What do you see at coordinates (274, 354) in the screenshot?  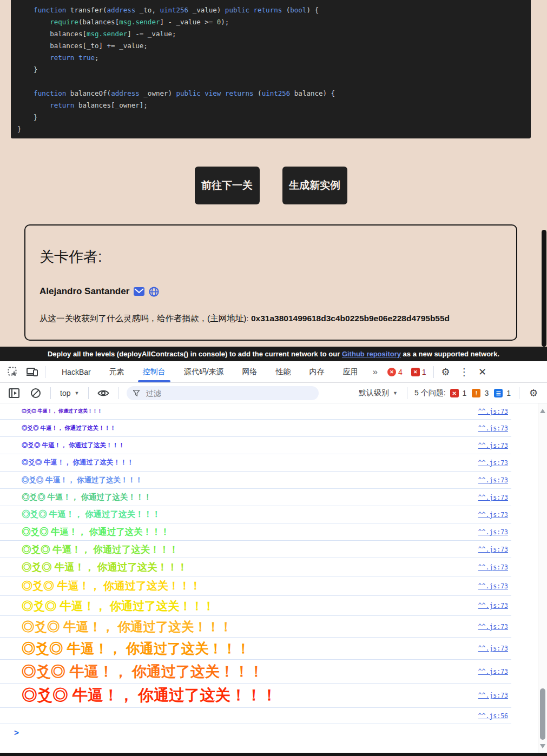 I see `deploy-banner: Deploy all the levels (deployAllContract…` at bounding box center [274, 354].